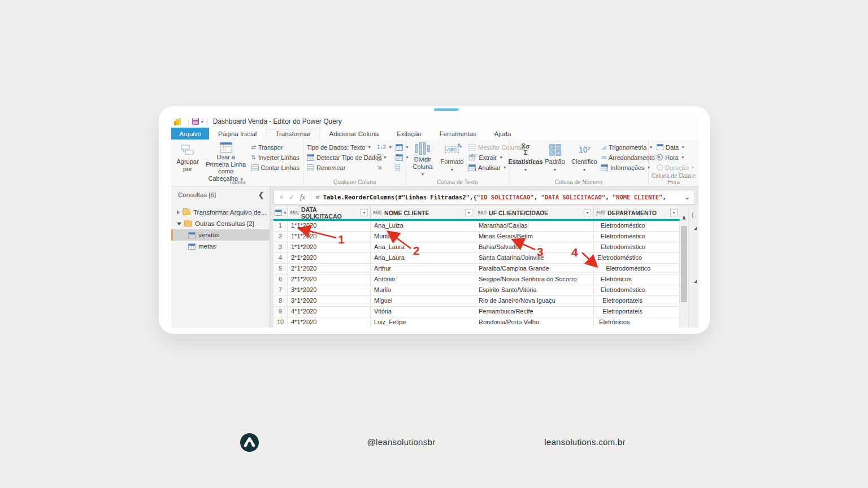 This screenshot has height=488, width=868. What do you see at coordinates (280, 269) in the screenshot?
I see `row-number: 5` at bounding box center [280, 269].